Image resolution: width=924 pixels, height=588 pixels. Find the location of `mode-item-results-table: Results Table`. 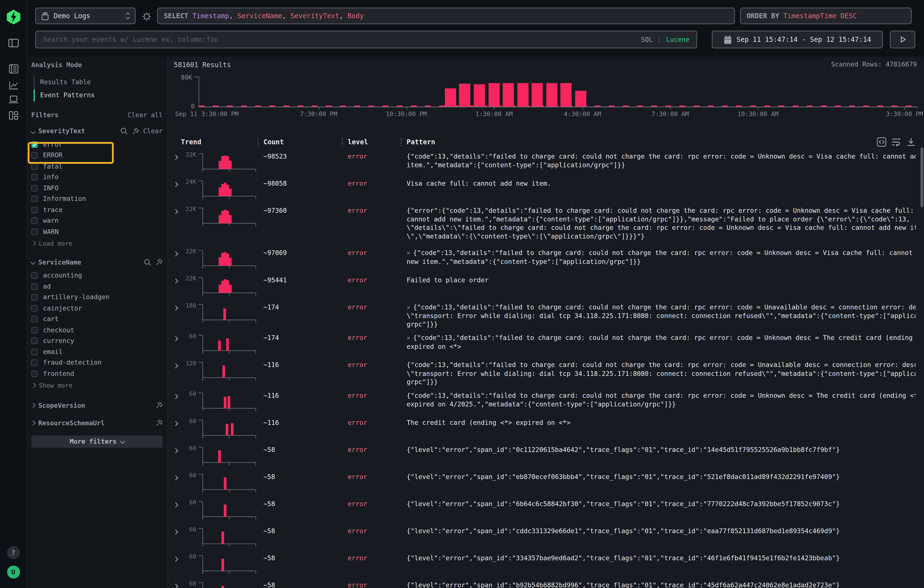

mode-item-results-table: Results Table is located at coordinates (99, 82).